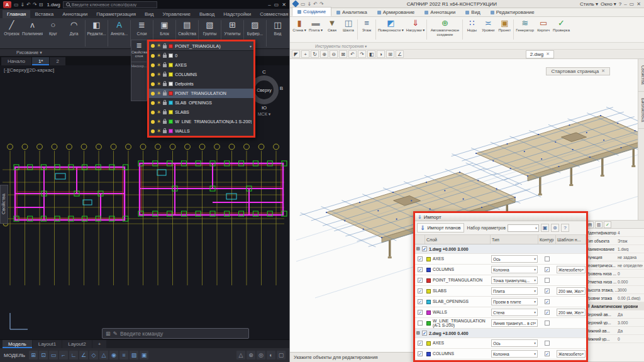  Describe the element at coordinates (501, 270) in the screenshot. I see `import-layer-row: ✓COLUMNSКолонна▾✓Железобетон коло...▾` at that location.